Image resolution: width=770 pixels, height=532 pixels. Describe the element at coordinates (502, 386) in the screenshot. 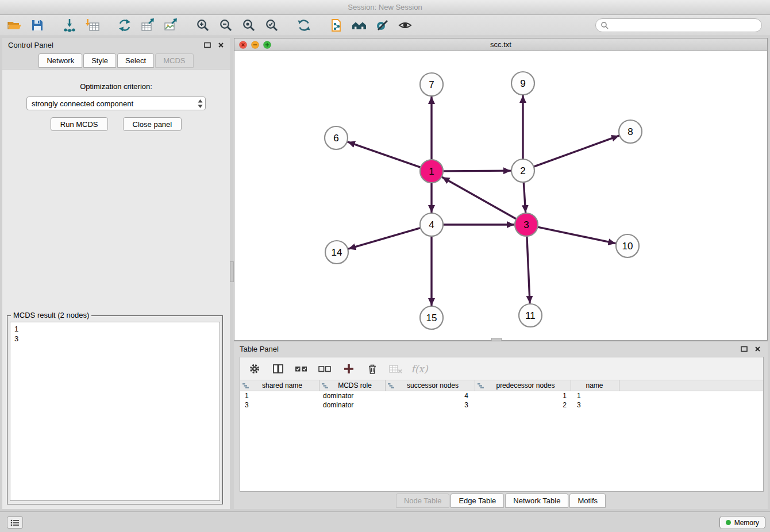

I see `table-header-row: shared name MCDS role successor nodes` at that location.